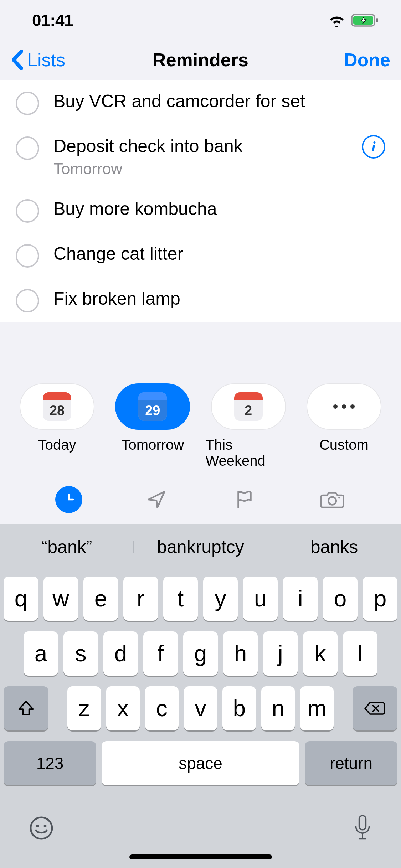 The image size is (401, 868). I want to click on chip-label: This Weekend, so click(248, 453).